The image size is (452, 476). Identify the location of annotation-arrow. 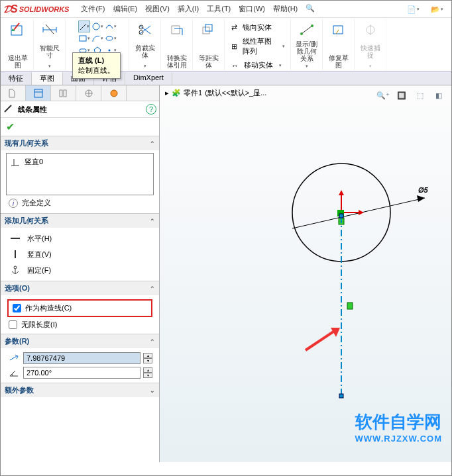
(321, 340).